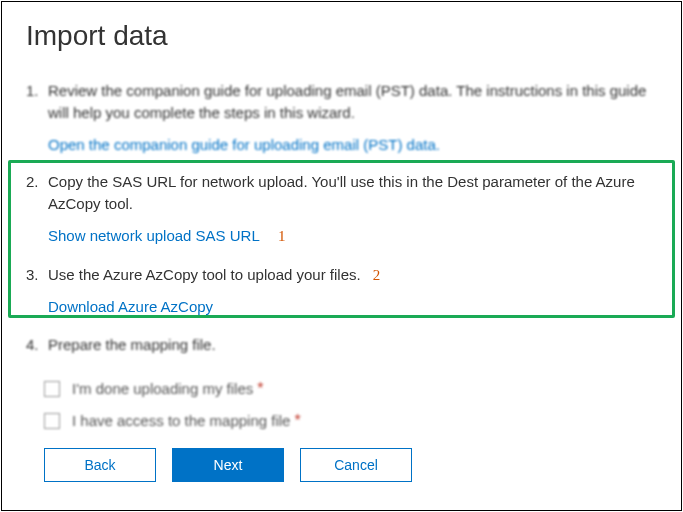 The height and width of the screenshot is (512, 683). I want to click on annotation-1: 1, so click(282, 236).